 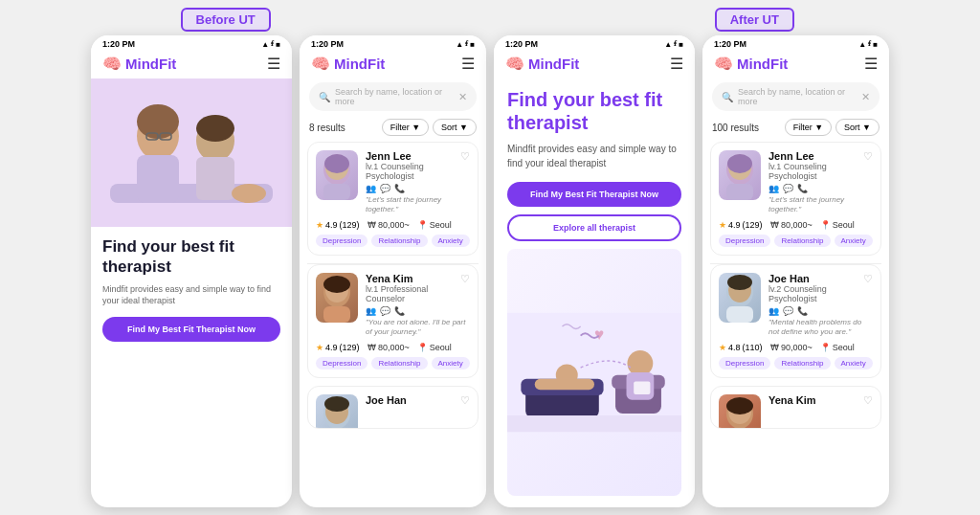 What do you see at coordinates (745, 241) in the screenshot?
I see `tag-dep-ja: Depression` at bounding box center [745, 241].